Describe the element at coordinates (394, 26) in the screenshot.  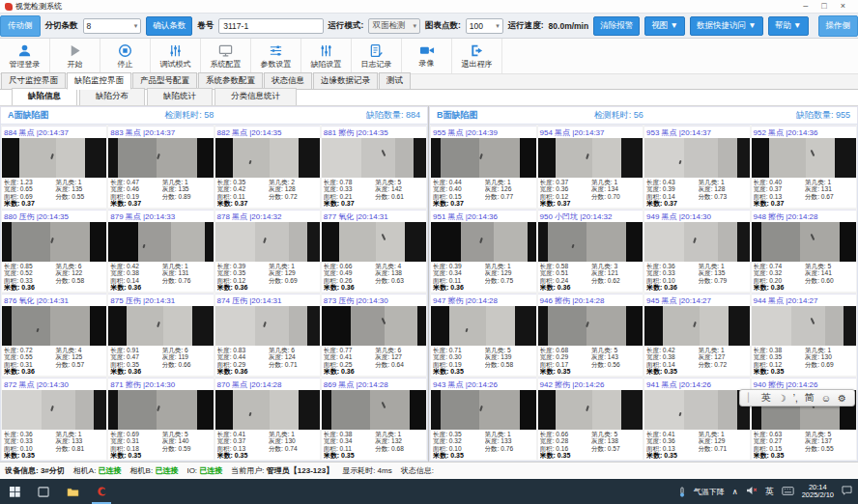
I see `run-mode-select: 双面检测 ▾` at that location.